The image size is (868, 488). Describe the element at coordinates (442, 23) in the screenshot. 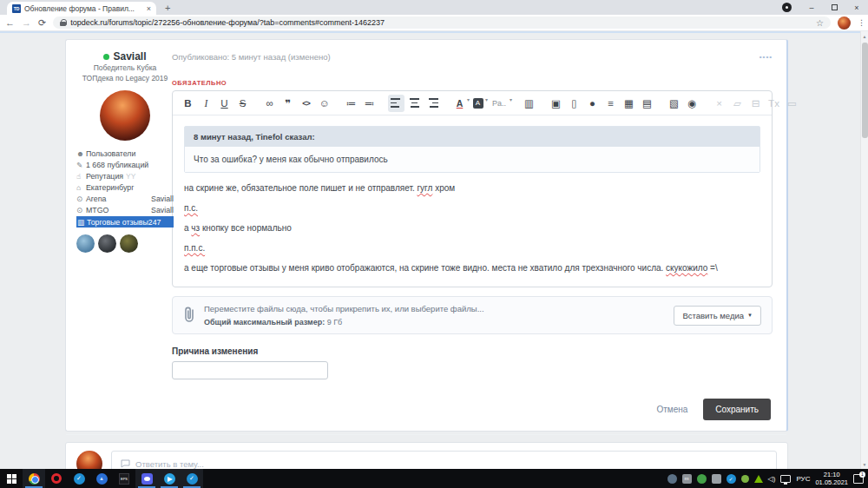

I see `url-bar: topdeck.ru/forums/topic/272256-обновлени…` at that location.